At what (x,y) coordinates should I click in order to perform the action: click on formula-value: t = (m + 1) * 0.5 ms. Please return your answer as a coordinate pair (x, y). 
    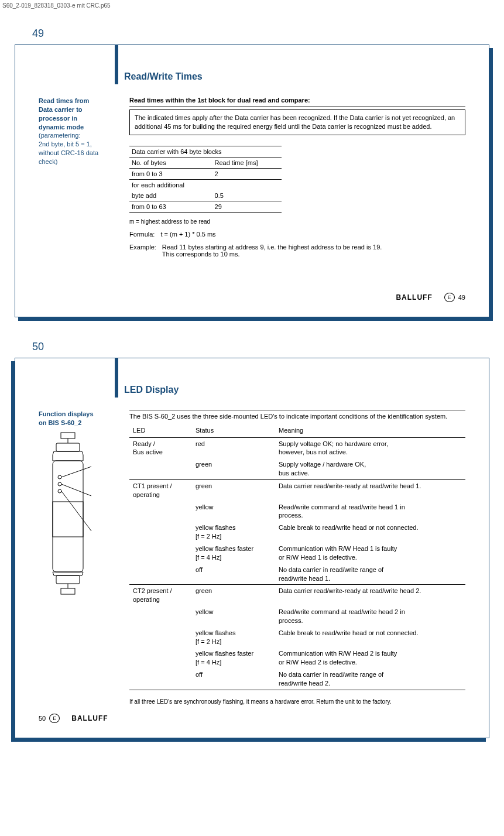
    Looking at the image, I should click on (188, 234).